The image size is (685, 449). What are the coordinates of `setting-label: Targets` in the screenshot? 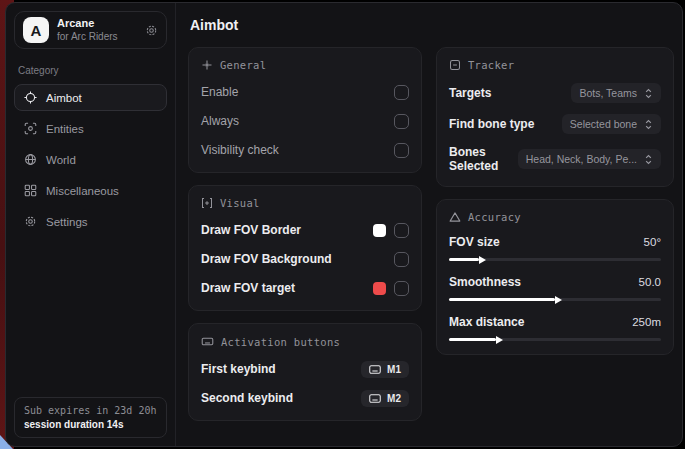 It's located at (470, 93).